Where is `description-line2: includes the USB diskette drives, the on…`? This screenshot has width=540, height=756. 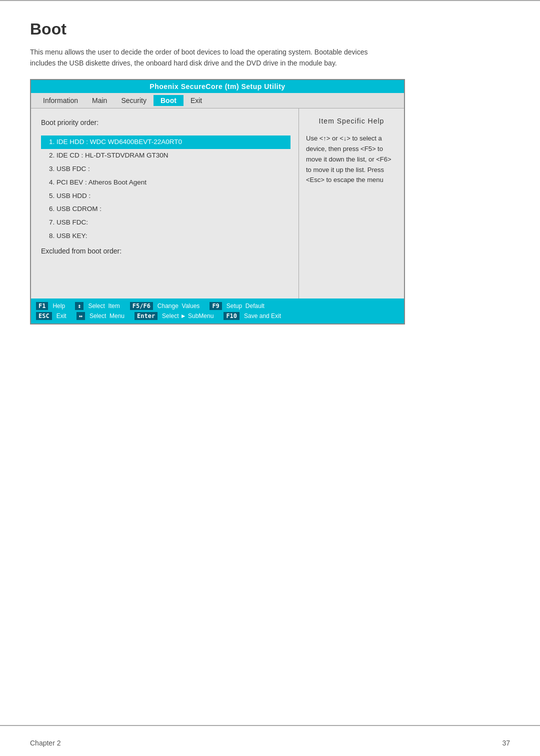 description-line2: includes the USB diskette drives, the on… is located at coordinates (184, 63).